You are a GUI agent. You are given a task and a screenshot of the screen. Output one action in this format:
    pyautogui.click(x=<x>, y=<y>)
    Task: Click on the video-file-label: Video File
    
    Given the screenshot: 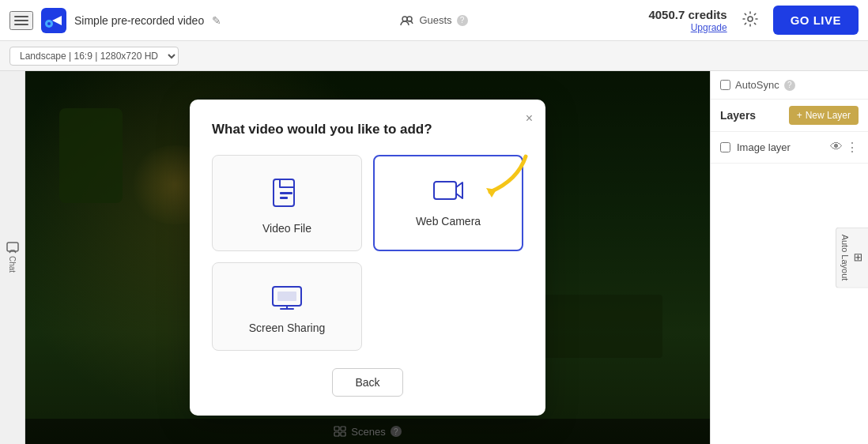 What is the action you would take?
    pyautogui.click(x=287, y=228)
    